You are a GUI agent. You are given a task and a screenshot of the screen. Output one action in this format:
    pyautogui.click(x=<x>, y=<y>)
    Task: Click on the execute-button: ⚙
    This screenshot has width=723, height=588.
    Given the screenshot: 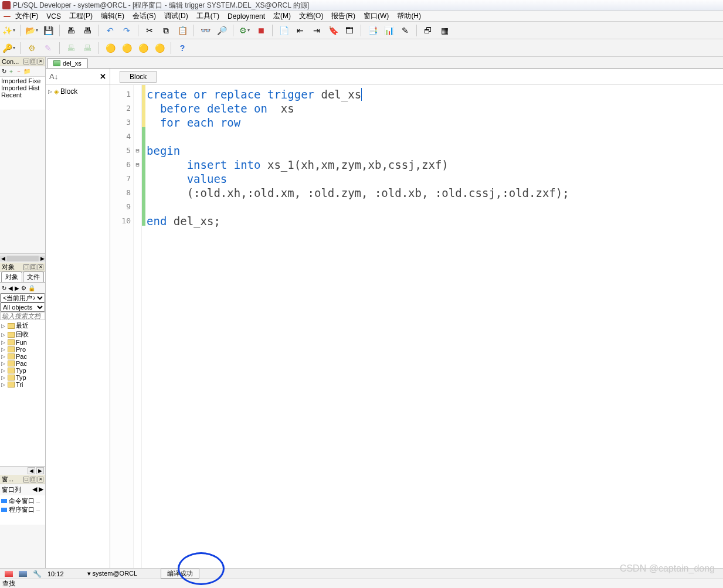 What is the action you would take?
    pyautogui.click(x=245, y=30)
    